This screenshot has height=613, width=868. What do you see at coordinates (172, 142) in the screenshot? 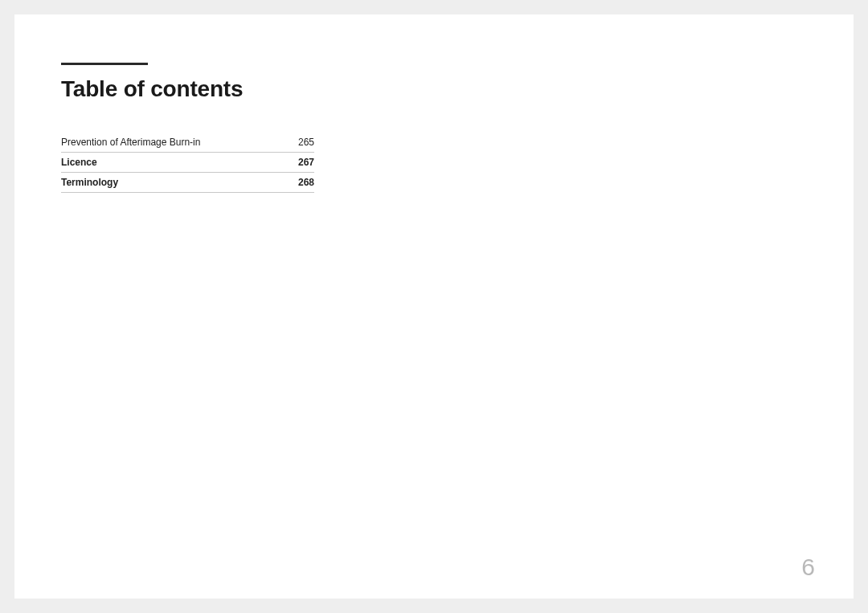
I see `toc-entry-label: Prevention of Afterimage Burn-in` at bounding box center [172, 142].